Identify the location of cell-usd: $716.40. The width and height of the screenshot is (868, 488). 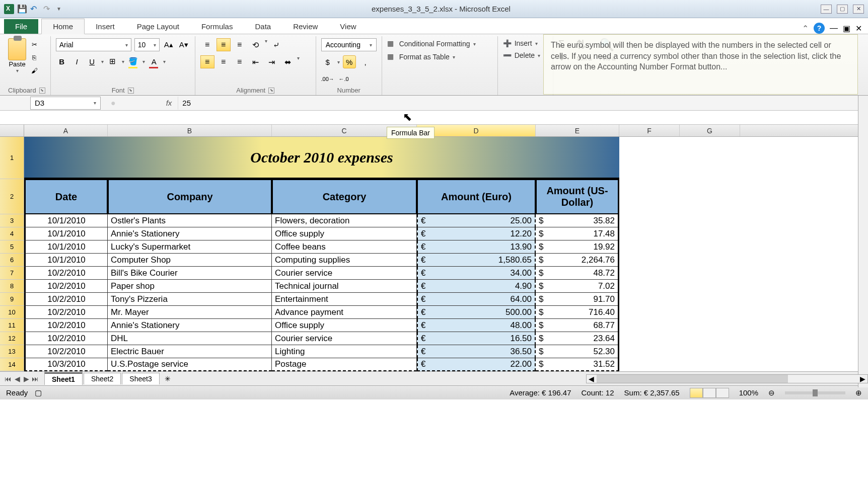
(577, 312).